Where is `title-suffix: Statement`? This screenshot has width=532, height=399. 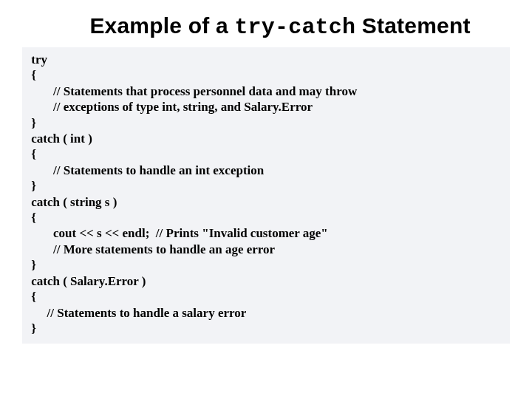 title-suffix: Statement is located at coordinates (412, 25).